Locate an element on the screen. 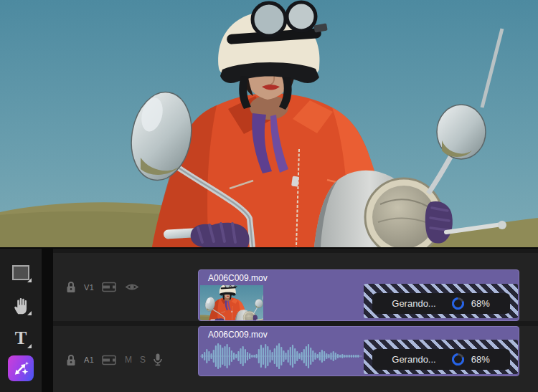  generating-region-video: Gerando... 68% is located at coordinates (440, 301).